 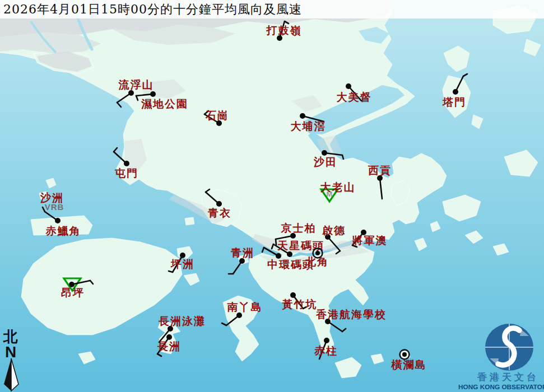 I want to click on station-label-ta-kwu-ling: 打鼓嶺, so click(x=284, y=30).